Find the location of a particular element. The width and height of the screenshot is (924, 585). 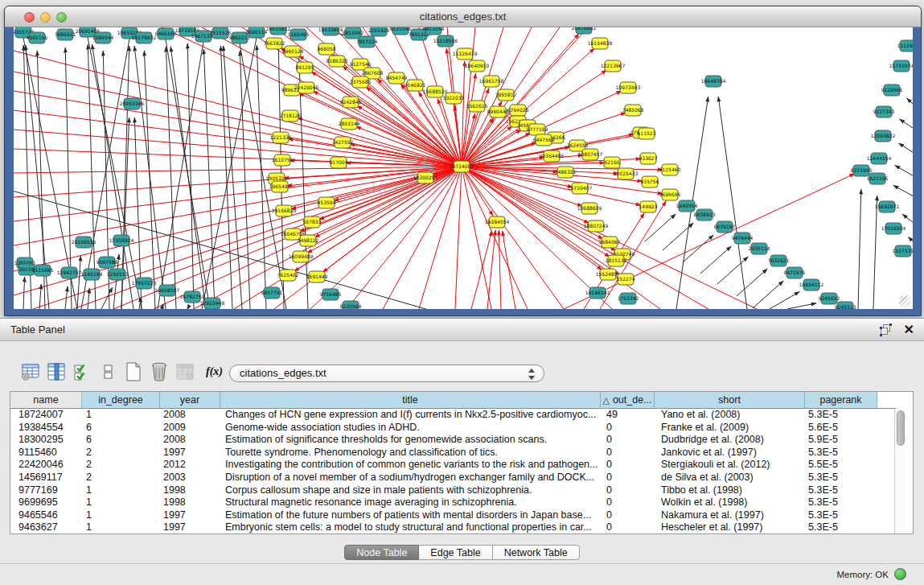

graph-node: 1167531 is located at coordinates (902, 251).